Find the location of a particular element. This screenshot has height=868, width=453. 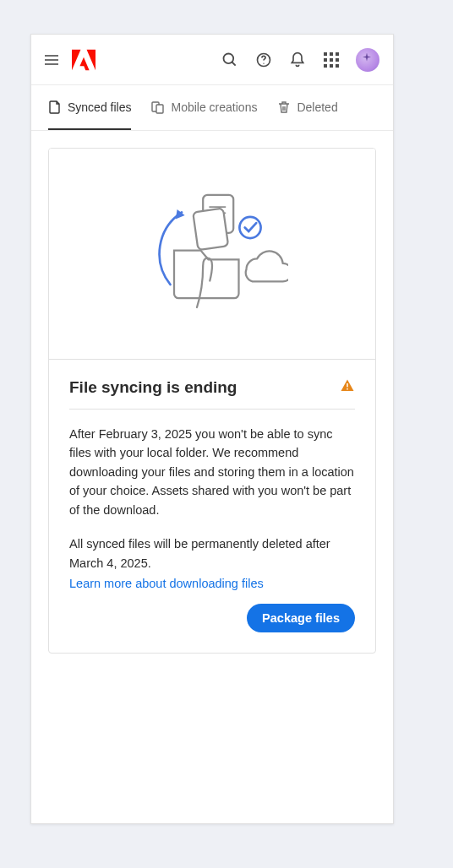

apps-icon is located at coordinates (331, 60).